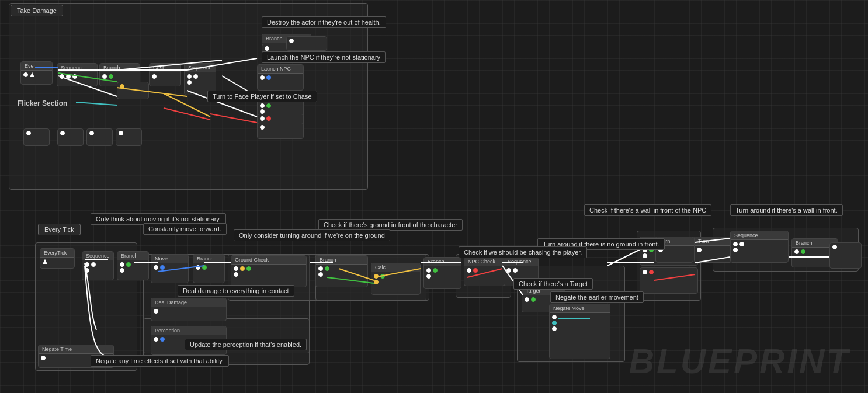 This screenshot has height=393, width=868. Describe the element at coordinates (160, 361) in the screenshot. I see `tooltip-negate-time: Negate any time effects if set with that…` at that location.